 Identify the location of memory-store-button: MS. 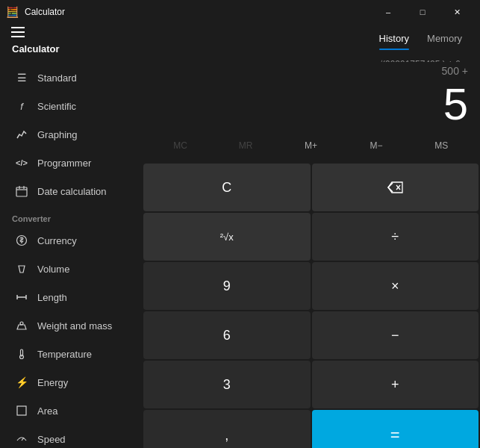
(442, 146).